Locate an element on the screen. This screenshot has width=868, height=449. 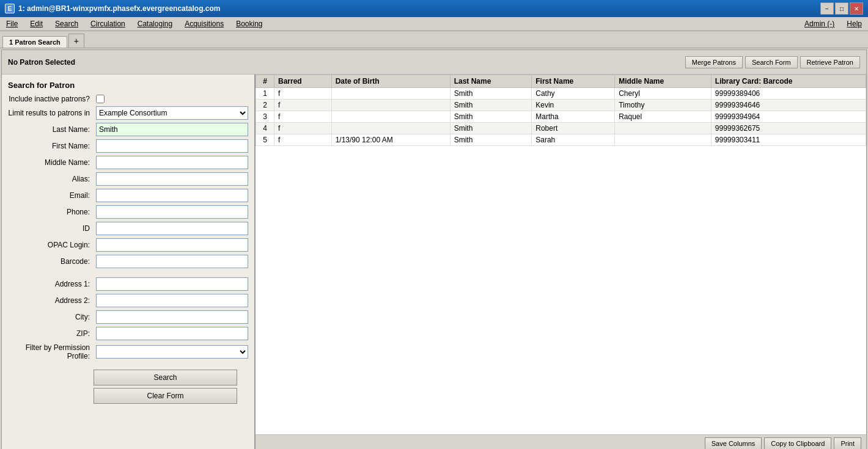
col-header-barred: Barred is located at coordinates (303, 82).